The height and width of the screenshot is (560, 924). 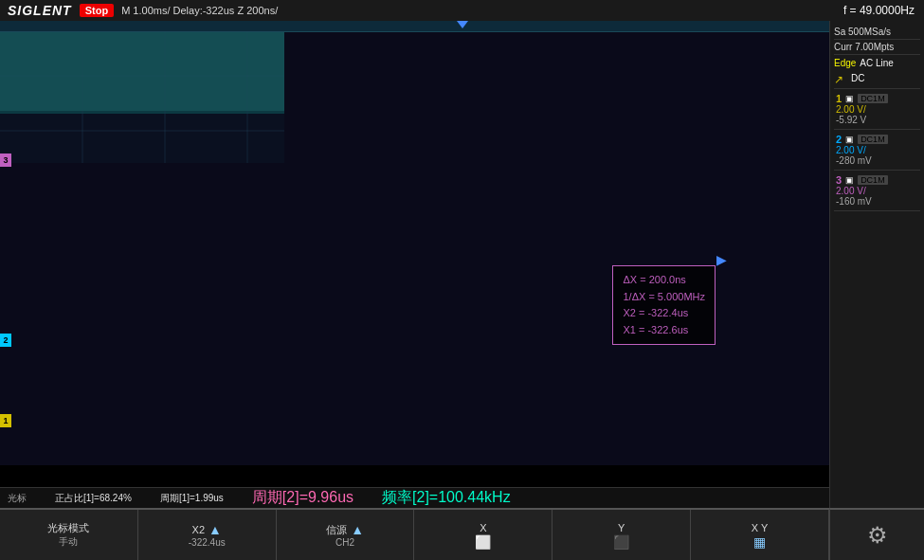 What do you see at coordinates (878, 110) in the screenshot?
I see `ch1-volts: 2.00 V/` at bounding box center [878, 110].